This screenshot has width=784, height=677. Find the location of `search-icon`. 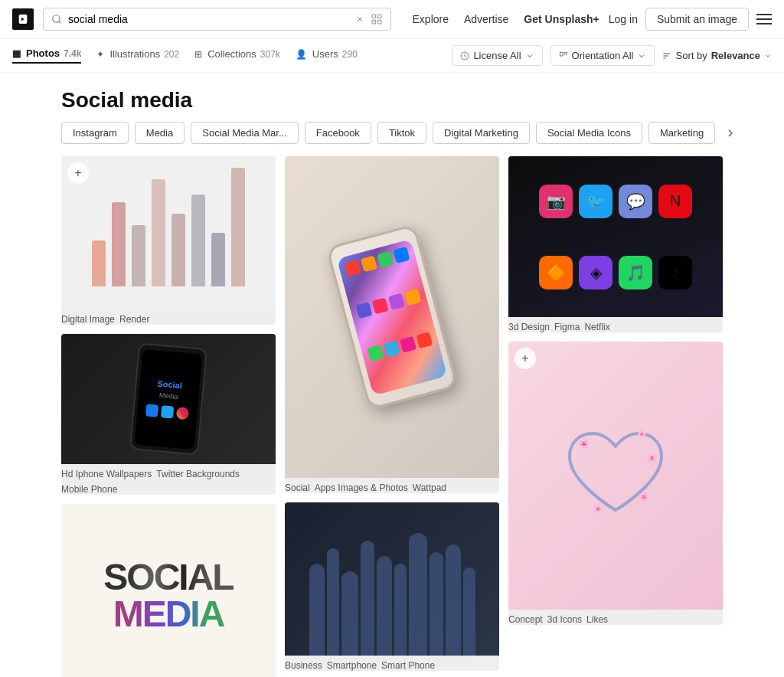

search-icon is located at coordinates (57, 19).